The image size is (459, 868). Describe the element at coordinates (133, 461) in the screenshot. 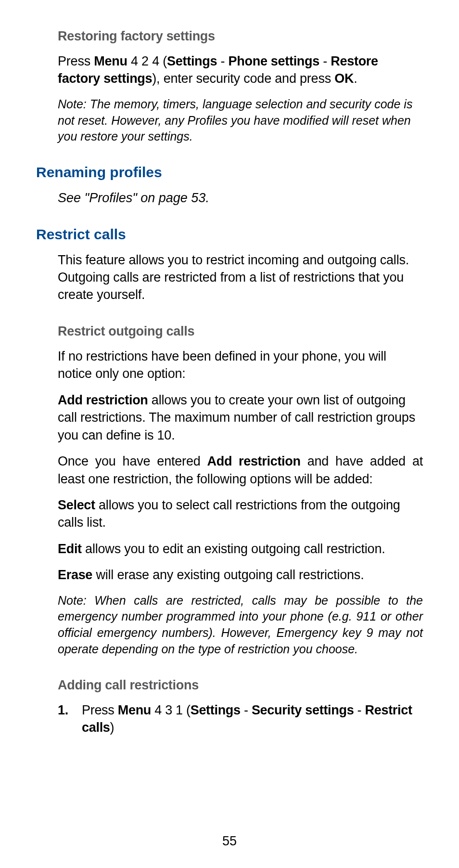

I see `text-run: Once you have entered` at that location.